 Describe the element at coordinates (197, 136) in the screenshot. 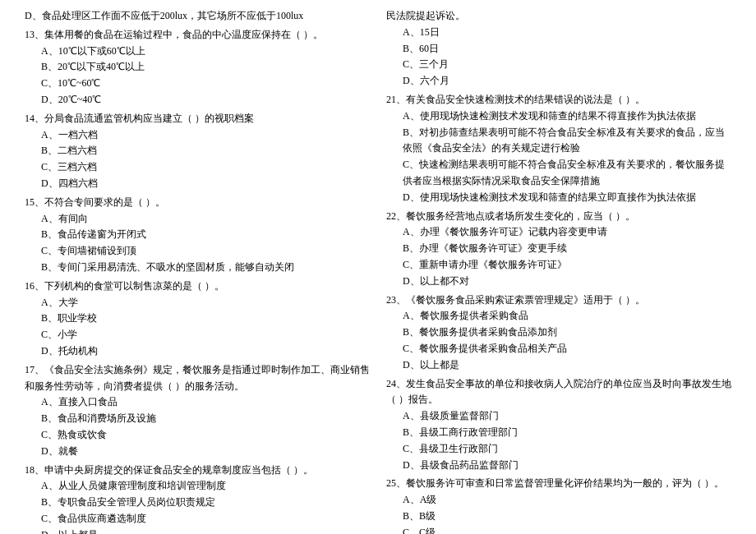

I see `option: A、一档六档` at that location.